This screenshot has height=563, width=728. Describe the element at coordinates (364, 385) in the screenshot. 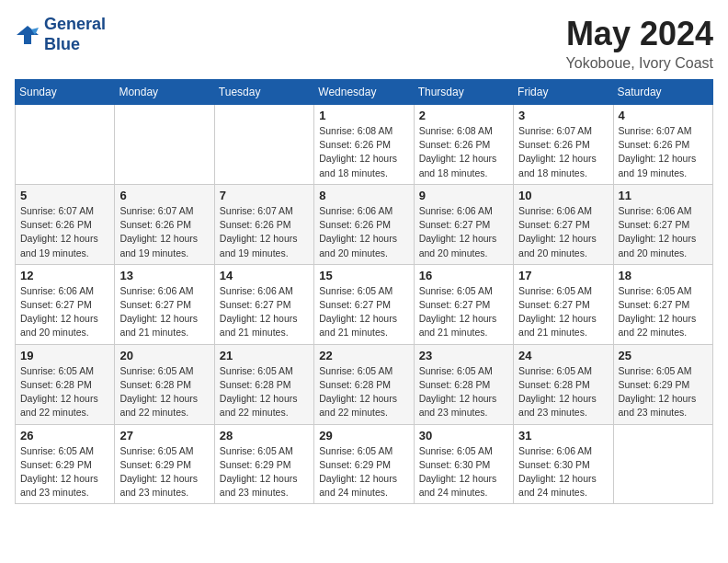

I see `calendar-week-row: 19Sunrise: 6:05 AM Sunset: 6:28 PM Dayli…` at that location.